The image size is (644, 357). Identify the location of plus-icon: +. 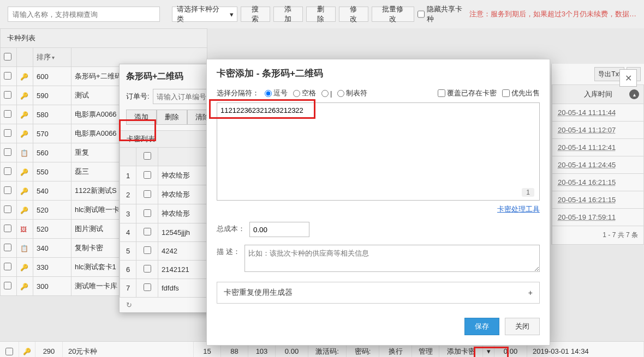
(530, 293).